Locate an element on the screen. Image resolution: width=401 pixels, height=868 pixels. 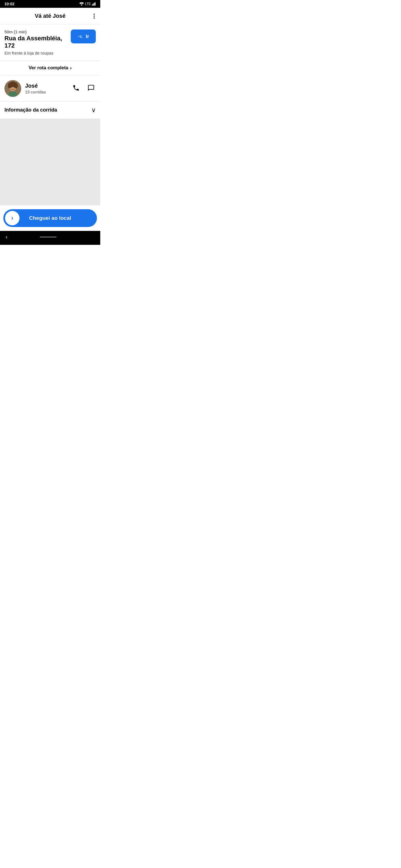
header: Vá até José is located at coordinates (50, 16).